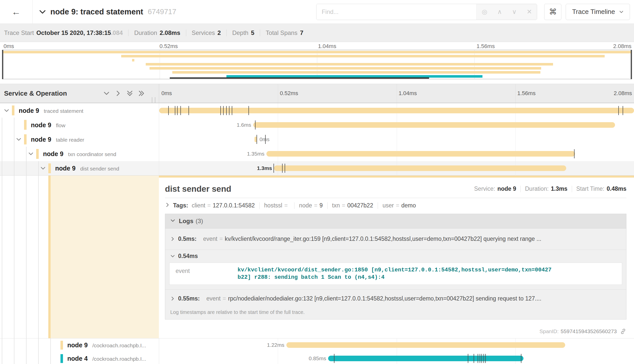  What do you see at coordinates (154, 100) in the screenshot?
I see `column-resize-grip` at bounding box center [154, 100].